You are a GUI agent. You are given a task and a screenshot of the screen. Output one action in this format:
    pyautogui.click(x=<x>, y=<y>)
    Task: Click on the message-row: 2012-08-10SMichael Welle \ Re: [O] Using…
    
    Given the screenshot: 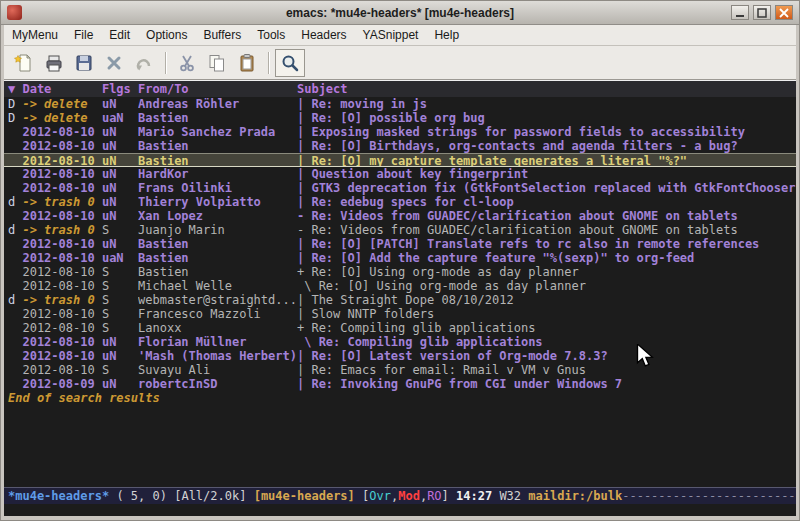 What is the action you would take?
    pyautogui.click(x=400, y=286)
    